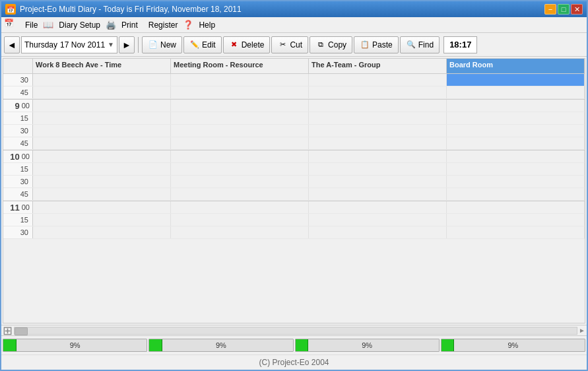 The image size is (588, 371). I want to click on close-button: ✕, so click(577, 9).